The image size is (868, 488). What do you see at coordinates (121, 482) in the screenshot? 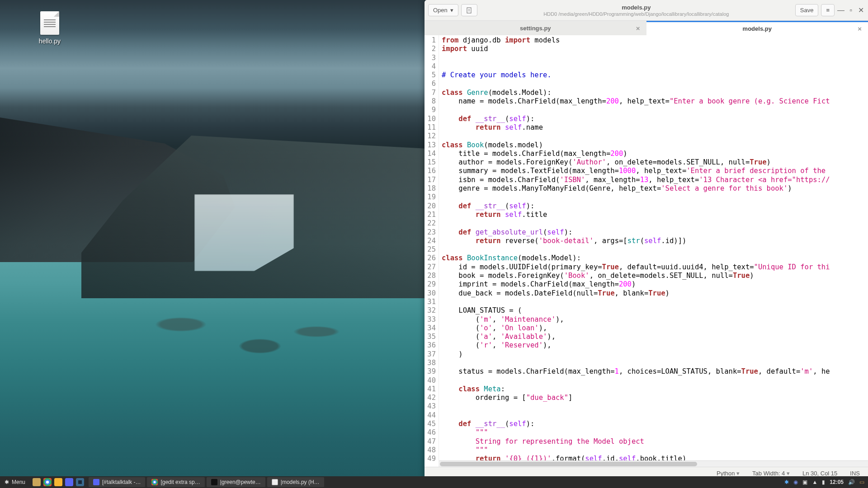
I see `taskbar-item-label: [#talktalktalk -…` at bounding box center [121, 482].